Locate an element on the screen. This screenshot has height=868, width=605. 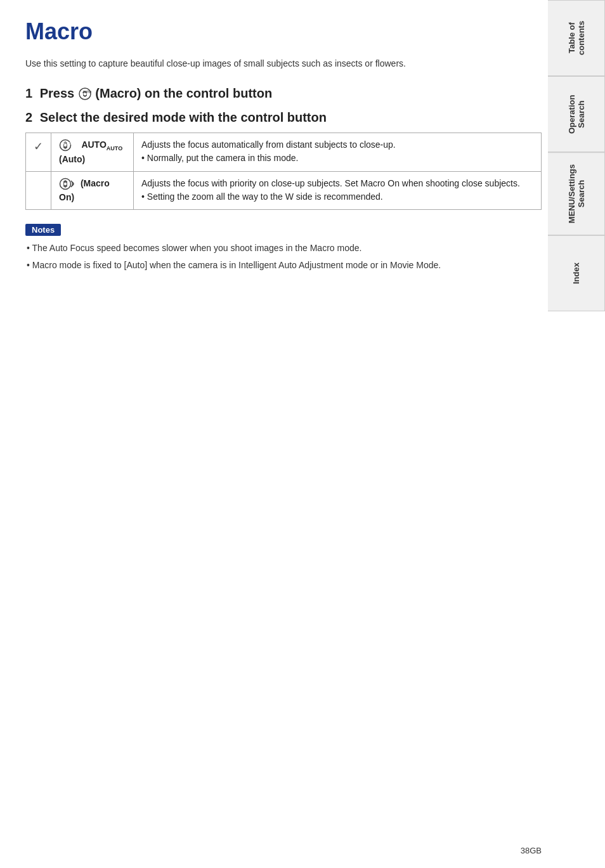
page-number: 38GB is located at coordinates (531, 851).